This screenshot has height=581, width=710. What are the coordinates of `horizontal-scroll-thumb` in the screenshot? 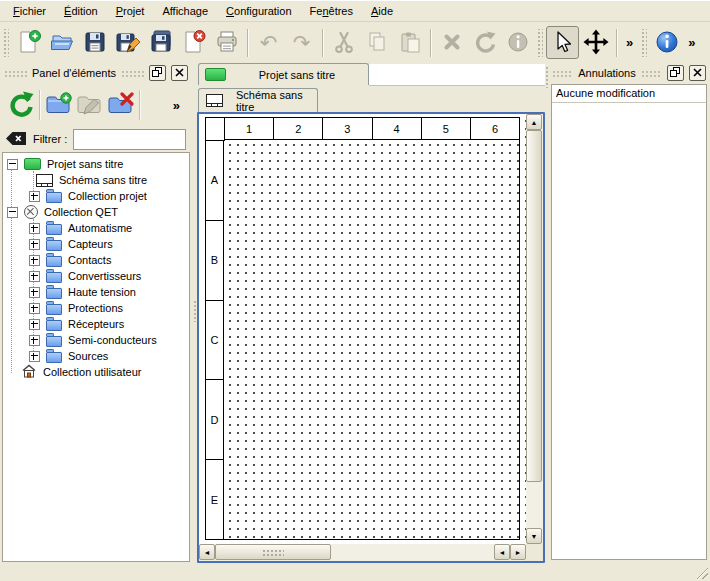 It's located at (273, 552).